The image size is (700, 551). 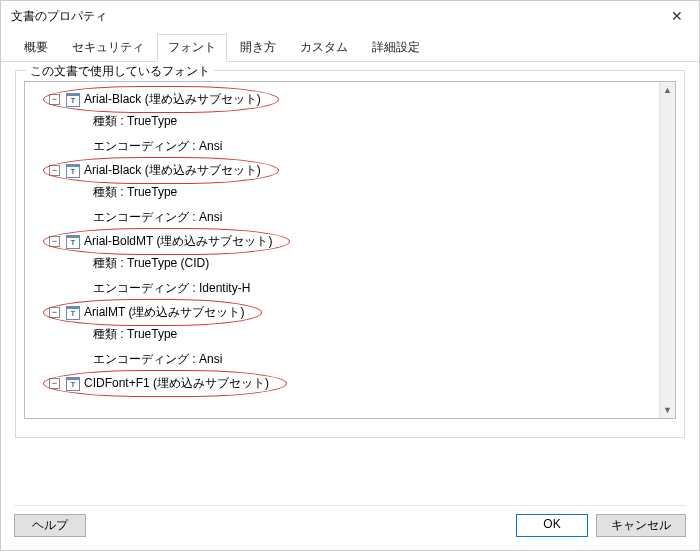 What do you see at coordinates (36, 48) in the screenshot?
I see `tab-0: 概要` at bounding box center [36, 48].